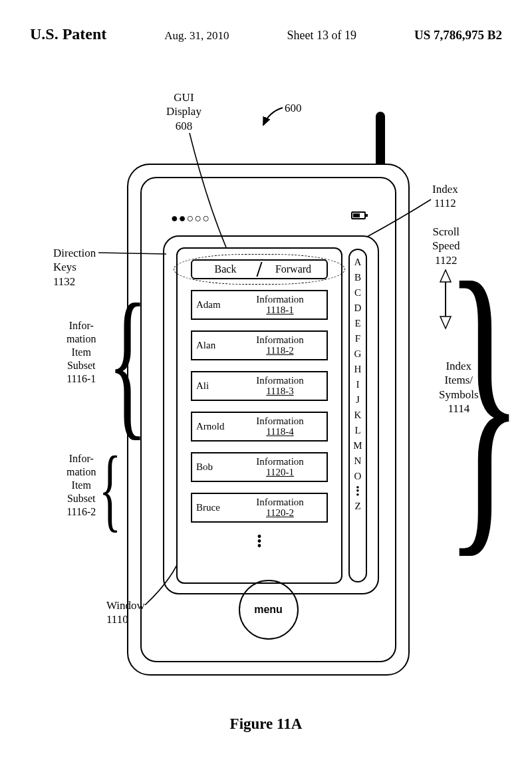 Image resolution: width=532 pixels, height=762 pixels. Describe the element at coordinates (446, 197) in the screenshot. I see `label-index: Index 1112` at that location.